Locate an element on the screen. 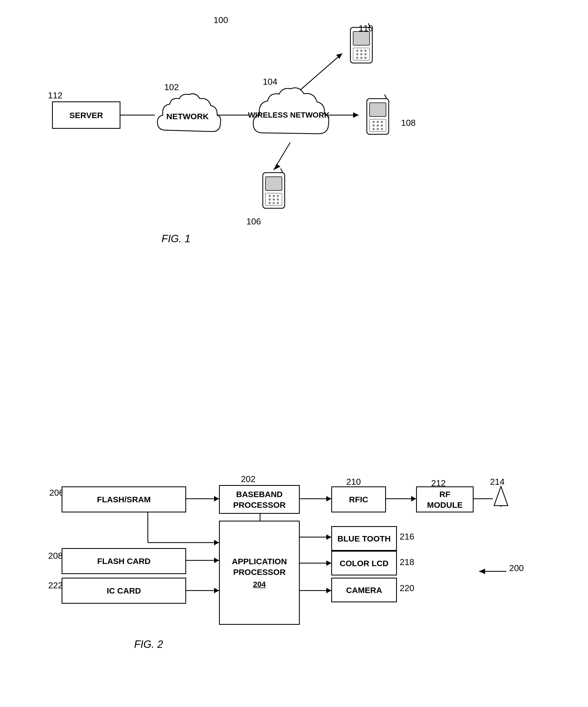 This screenshot has width=588, height=707. app-processor-box: APPLICATION PROCESSOR 204 is located at coordinates (259, 573).